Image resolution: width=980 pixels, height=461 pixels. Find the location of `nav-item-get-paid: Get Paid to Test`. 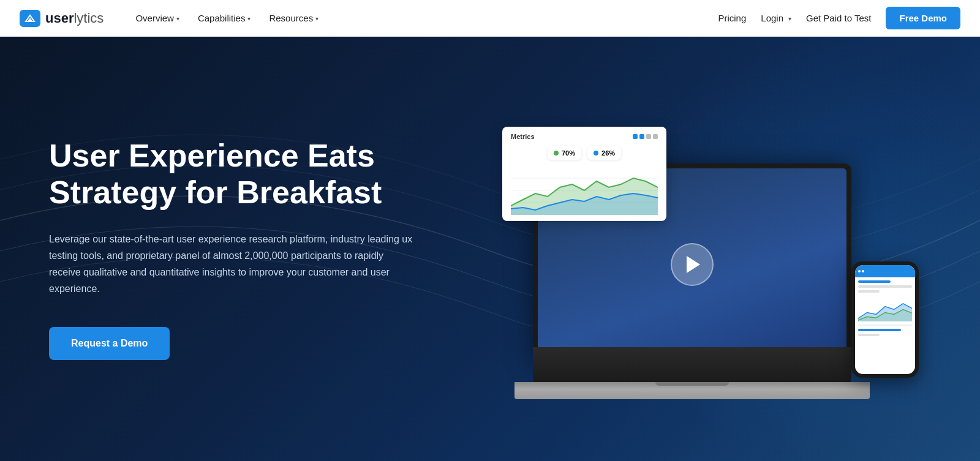

nav-item-get-paid: Get Paid to Test is located at coordinates (839, 18).